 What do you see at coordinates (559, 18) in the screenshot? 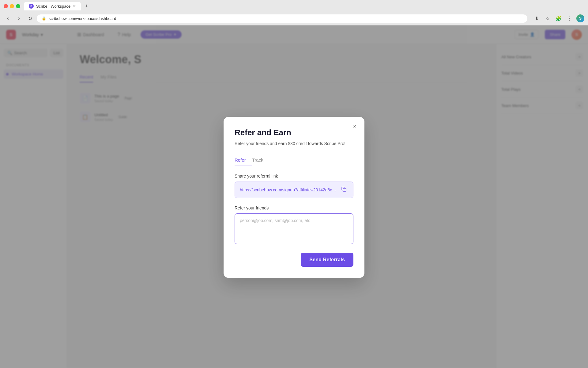
I see `extension-icon: 🧩` at bounding box center [559, 18].